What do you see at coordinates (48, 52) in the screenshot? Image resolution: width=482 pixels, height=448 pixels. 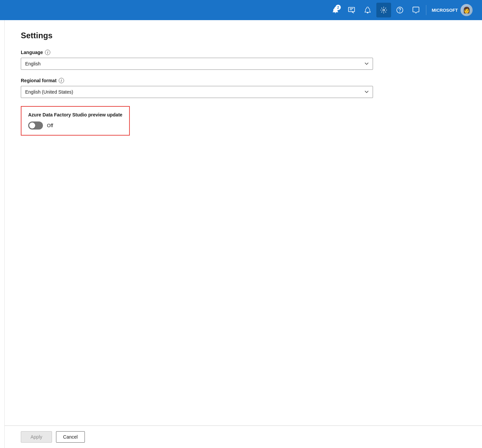 I see `language-info-icon: i` at bounding box center [48, 52].